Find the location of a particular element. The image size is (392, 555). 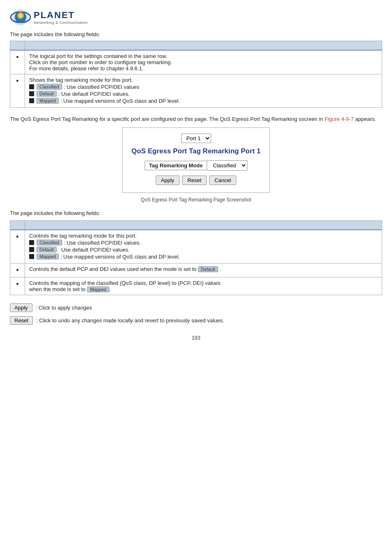

section2-table: • Controls the tag remarking mode for th… is located at coordinates (196, 258).